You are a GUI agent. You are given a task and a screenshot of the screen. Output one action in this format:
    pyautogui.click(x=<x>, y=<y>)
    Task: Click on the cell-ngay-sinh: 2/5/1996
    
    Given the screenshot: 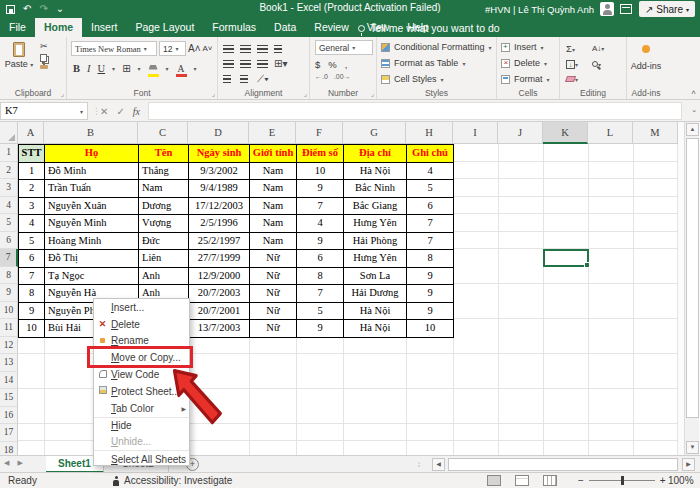 What is the action you would take?
    pyautogui.click(x=220, y=224)
    